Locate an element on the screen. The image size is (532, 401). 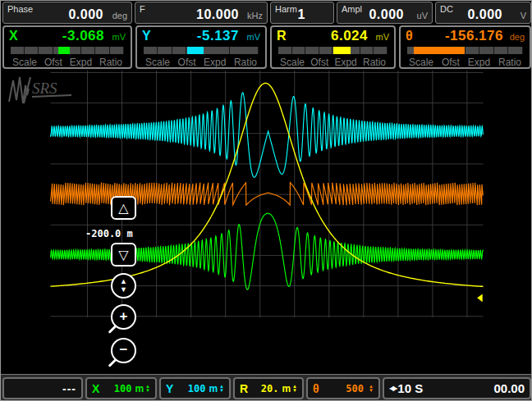
theta-expd-button: Expd is located at coordinates (479, 62).